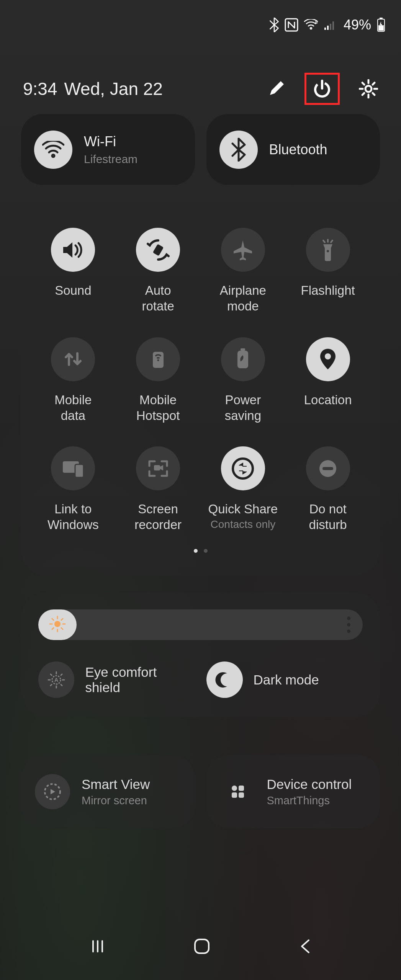 The image size is (401, 980). Describe the element at coordinates (285, 680) in the screenshot. I see `dark-mode-tile: Dark mode` at that location.